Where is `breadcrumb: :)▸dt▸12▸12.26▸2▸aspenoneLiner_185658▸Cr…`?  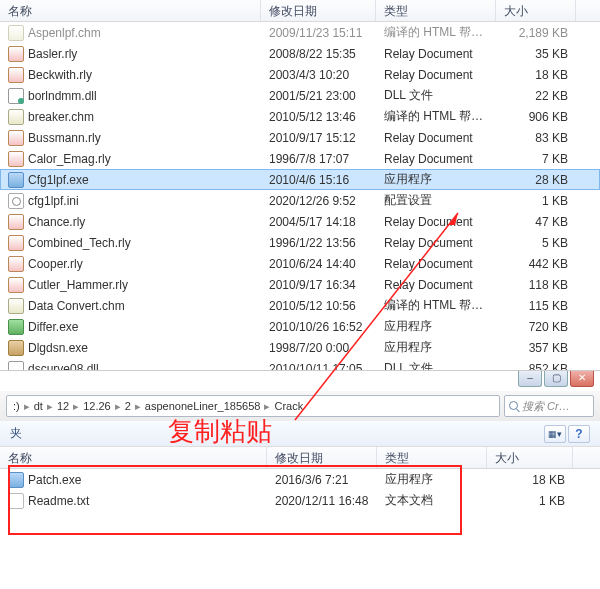 breadcrumb: :)▸dt▸12▸12.26▸2▸aspenoneLiner_185658▸Cr… is located at coordinates (253, 406).